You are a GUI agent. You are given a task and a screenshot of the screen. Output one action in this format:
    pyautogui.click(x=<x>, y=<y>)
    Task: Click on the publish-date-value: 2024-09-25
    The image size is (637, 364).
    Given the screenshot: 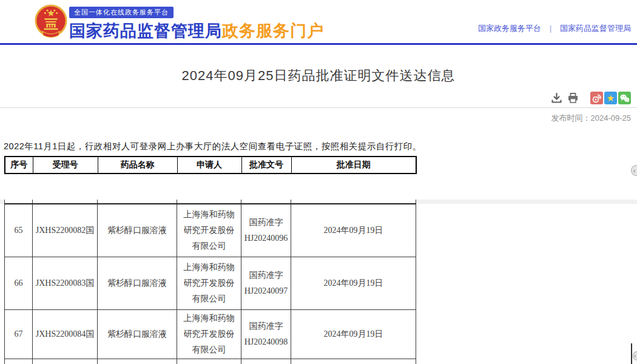 What is the action you would take?
    pyautogui.click(x=612, y=118)
    